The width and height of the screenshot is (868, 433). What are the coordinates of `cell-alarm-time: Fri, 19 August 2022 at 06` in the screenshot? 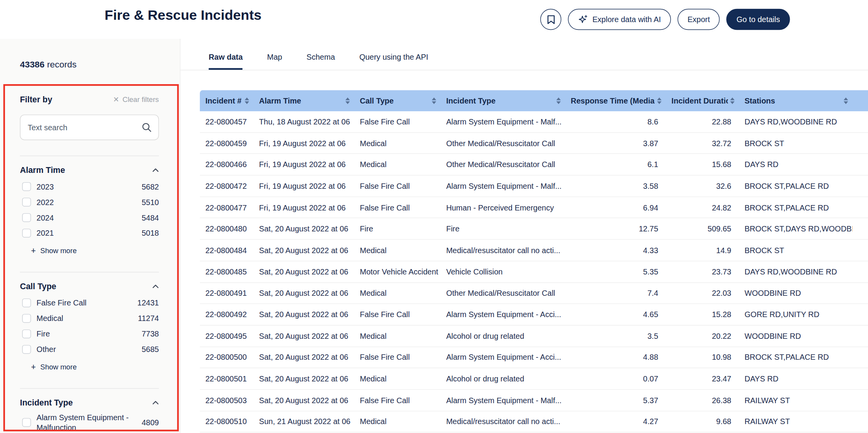 It's located at (304, 165).